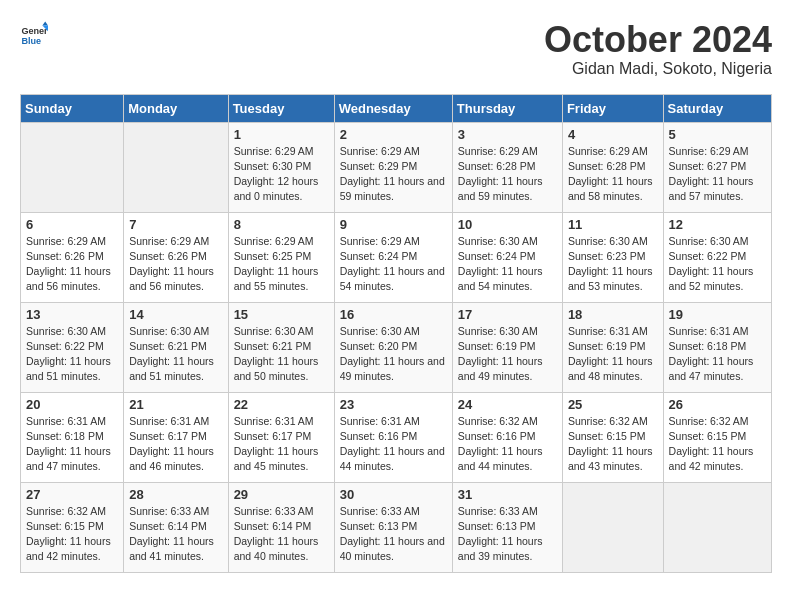 This screenshot has height=612, width=792. Describe the element at coordinates (508, 404) in the screenshot. I see `day-number: 24` at that location.